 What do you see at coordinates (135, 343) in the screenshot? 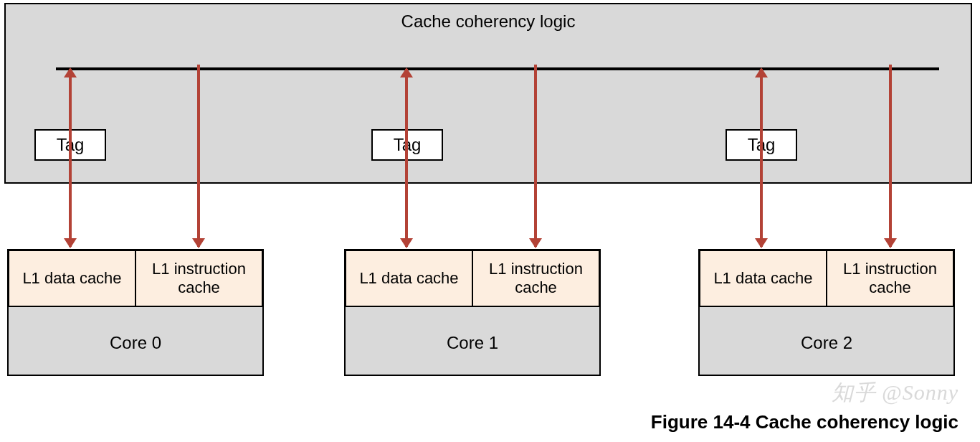
I see `core-0-label: Core 0` at bounding box center [135, 343].